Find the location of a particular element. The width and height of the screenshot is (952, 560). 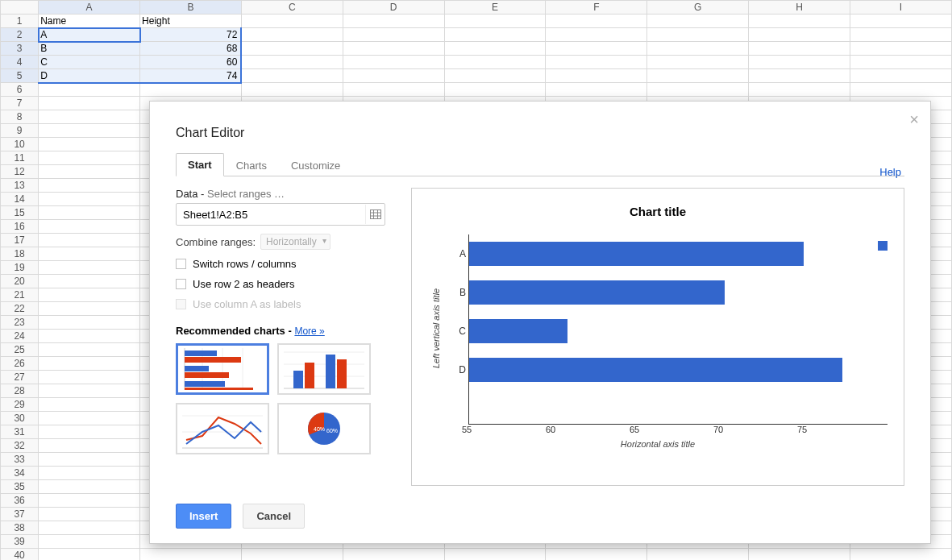

col-header-E: E is located at coordinates (495, 8).